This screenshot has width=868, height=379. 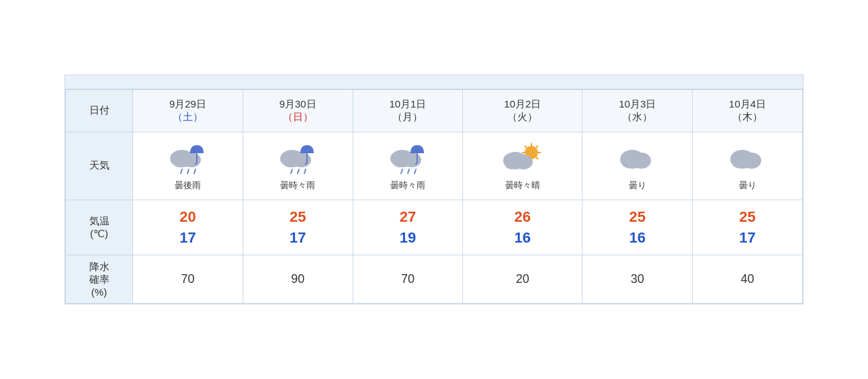 What do you see at coordinates (298, 280) in the screenshot?
I see `precip-cell-1: 90` at bounding box center [298, 280].